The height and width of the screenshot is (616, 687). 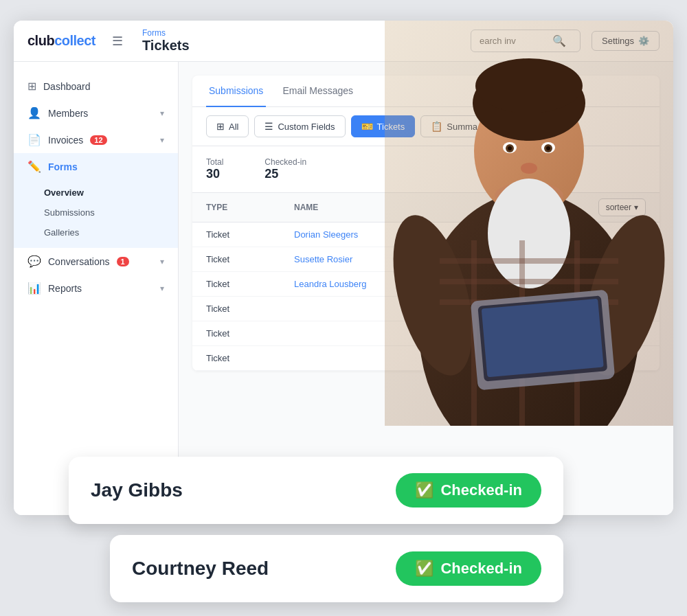 I want to click on members-icon: 👤, so click(x=34, y=113).